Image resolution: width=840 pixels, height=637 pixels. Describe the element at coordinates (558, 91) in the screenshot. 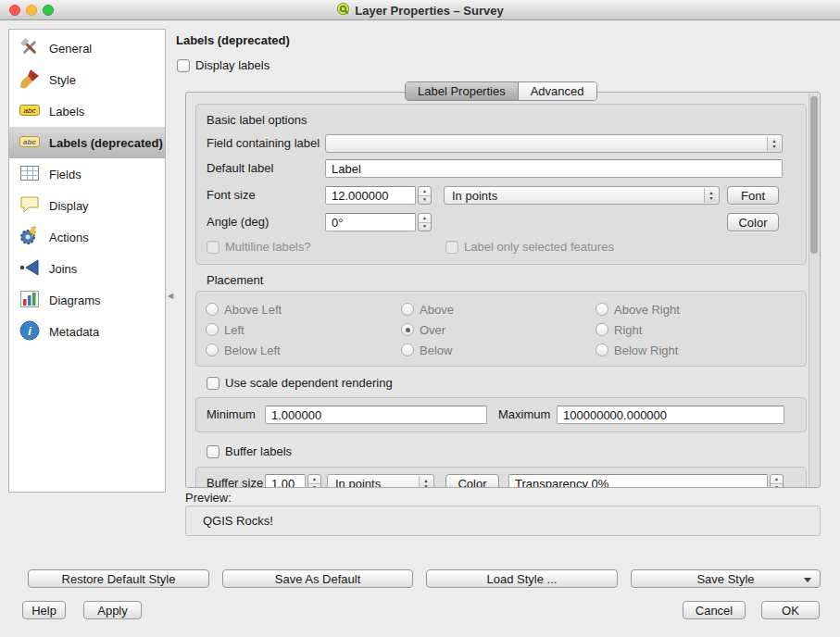

I see `tab-advanced: Advanced` at that location.